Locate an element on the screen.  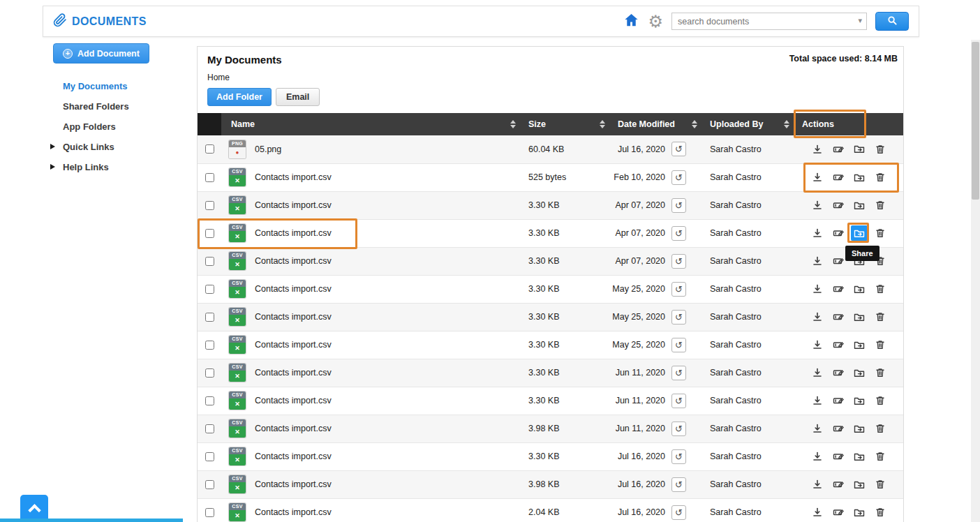
table-row: CSV ✕ Contacts import.csv 3.98 KB Jun 11… is located at coordinates (550, 428).